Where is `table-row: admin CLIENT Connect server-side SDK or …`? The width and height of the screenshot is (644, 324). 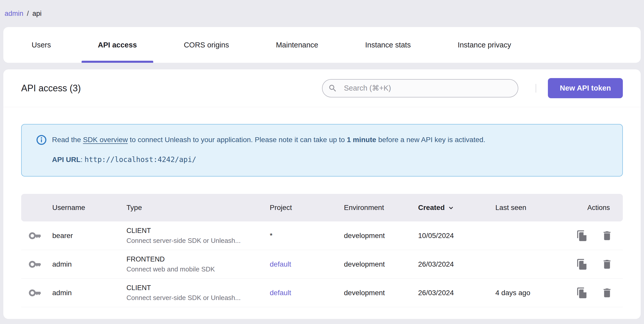
table-row: admin CLIENT Connect server-side SDK or … is located at coordinates (322, 293).